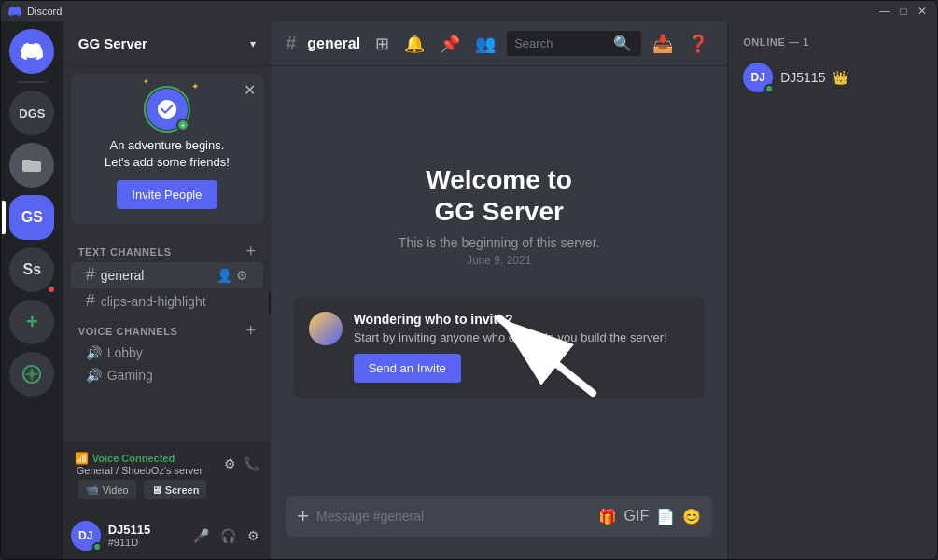 The image size is (938, 560). I want to click on screen-row: 📹 Video 🖥 Screen, so click(167, 489).